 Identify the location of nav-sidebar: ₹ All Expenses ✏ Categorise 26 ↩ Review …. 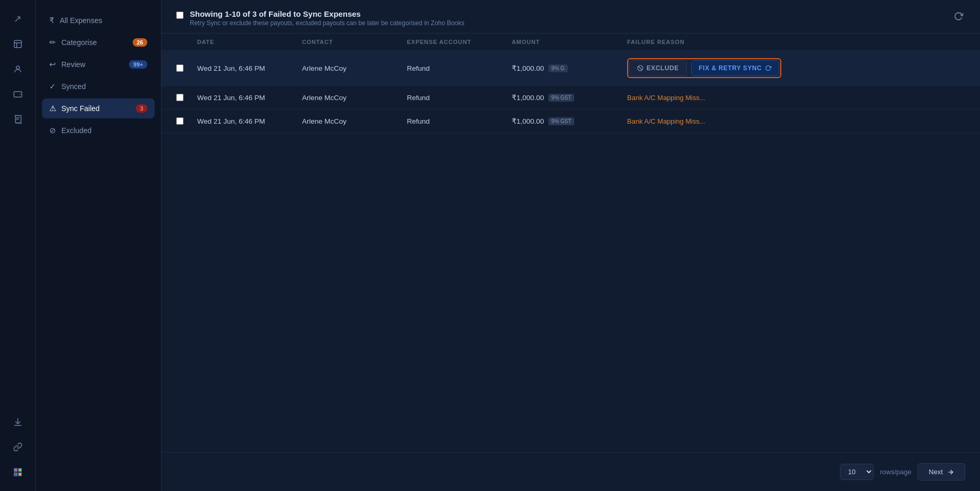
(99, 245).